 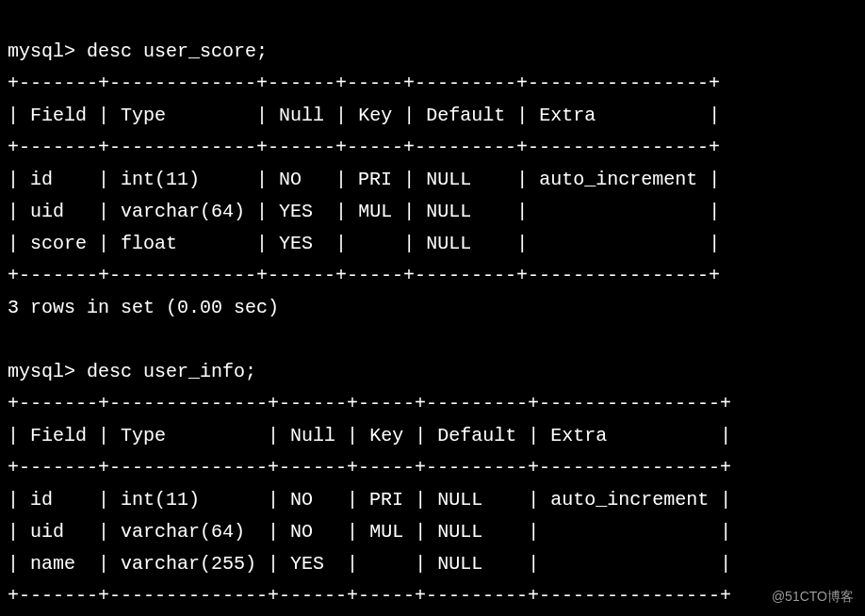 I want to click on cell: varchar(255), so click(x=188, y=563).